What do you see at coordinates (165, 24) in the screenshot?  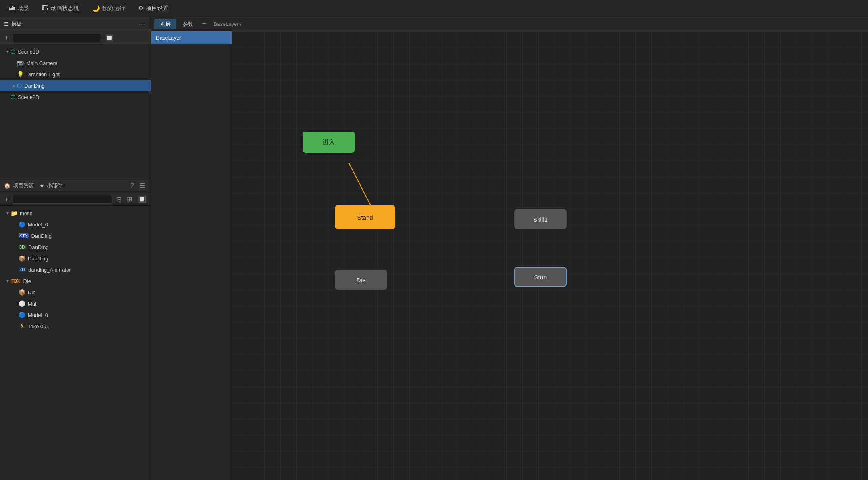 I see `tab-layers: 图层` at bounding box center [165, 24].